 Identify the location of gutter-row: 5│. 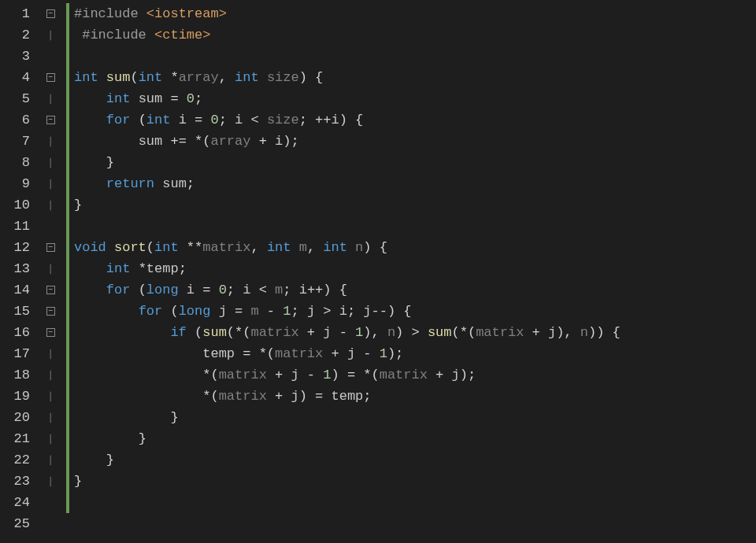
(33, 99).